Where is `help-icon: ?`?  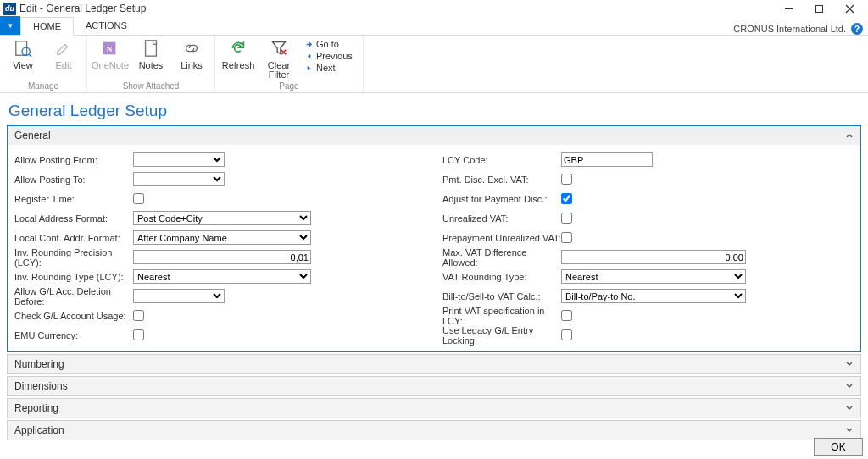 help-icon: ? is located at coordinates (857, 29).